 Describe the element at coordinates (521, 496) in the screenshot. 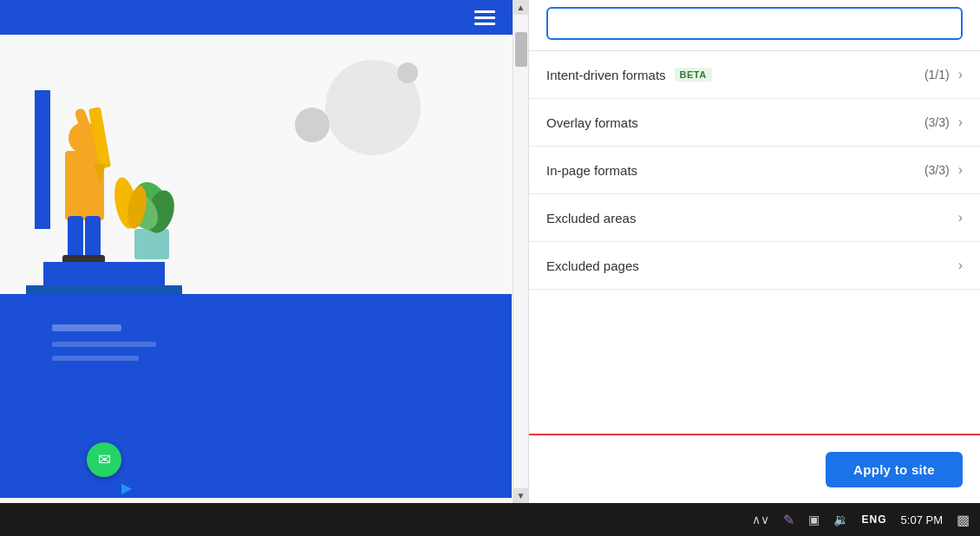

I see `scroll-down-arrow: ▼` at that location.